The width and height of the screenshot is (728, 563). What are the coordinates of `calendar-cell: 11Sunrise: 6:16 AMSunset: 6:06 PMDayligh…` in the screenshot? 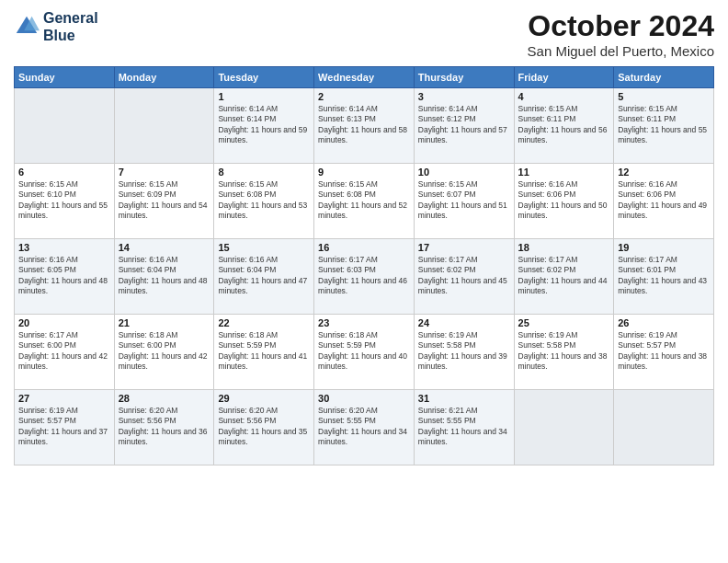 It's located at (564, 201).